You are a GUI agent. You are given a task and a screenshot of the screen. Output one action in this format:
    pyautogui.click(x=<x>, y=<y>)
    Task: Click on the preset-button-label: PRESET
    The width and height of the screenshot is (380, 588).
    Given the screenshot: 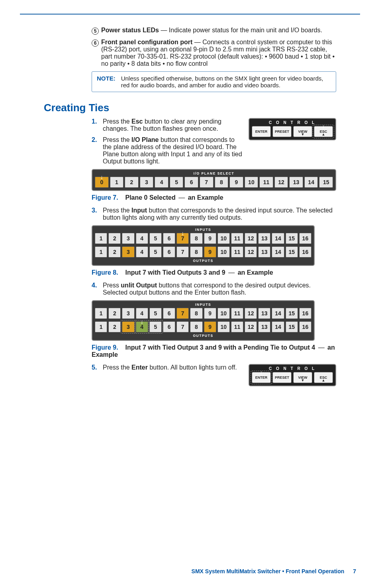 What is the action you would take?
    pyautogui.click(x=282, y=132)
    